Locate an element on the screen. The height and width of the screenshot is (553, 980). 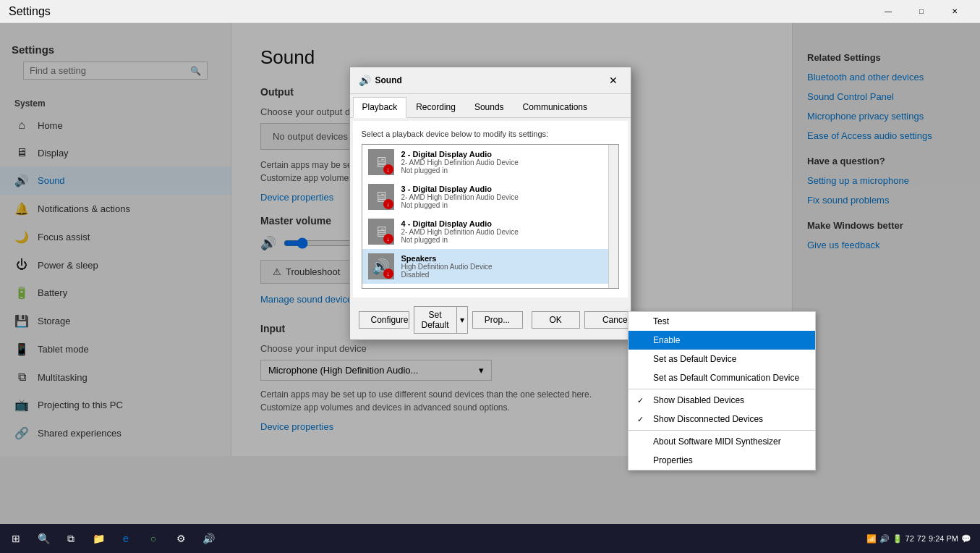
chrome-button: ○ is located at coordinates (153, 539).